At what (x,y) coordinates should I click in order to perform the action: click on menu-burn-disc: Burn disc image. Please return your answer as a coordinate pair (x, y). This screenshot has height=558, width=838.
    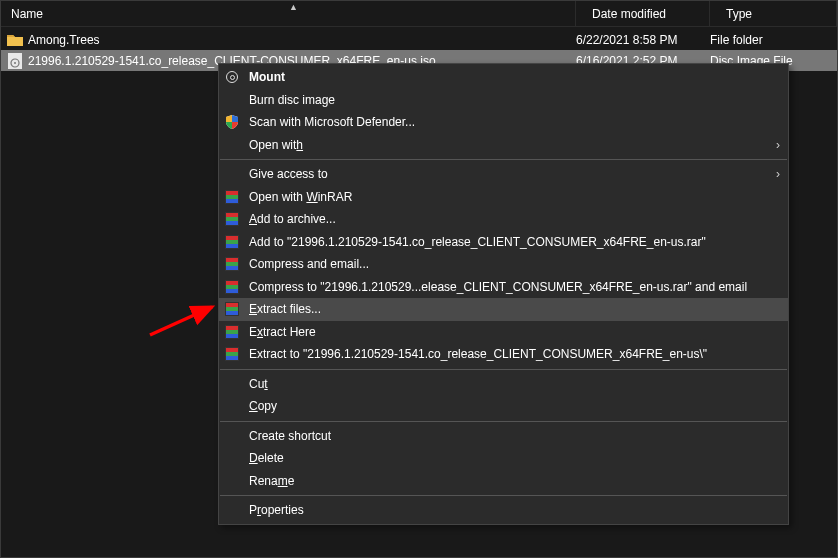
    Looking at the image, I should click on (504, 100).